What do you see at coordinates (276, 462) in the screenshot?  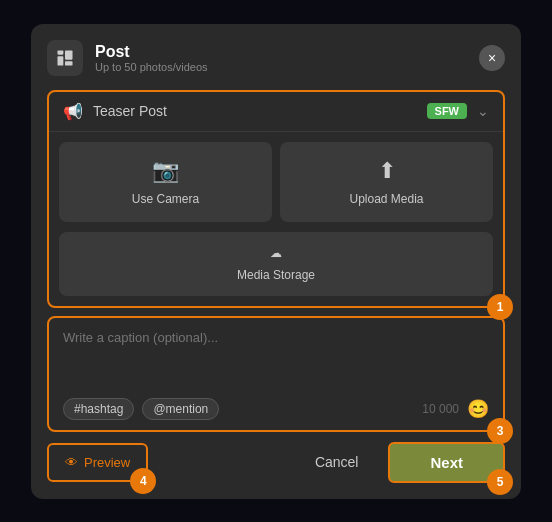 I see `bottom-row: 👁 Preview 4 Cancel Next 5` at bounding box center [276, 462].